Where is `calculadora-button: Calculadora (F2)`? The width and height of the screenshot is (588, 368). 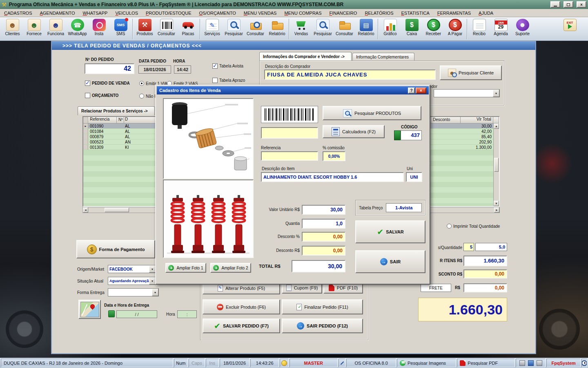
calculadora-button: Calculadora (F2) is located at coordinates (354, 132).